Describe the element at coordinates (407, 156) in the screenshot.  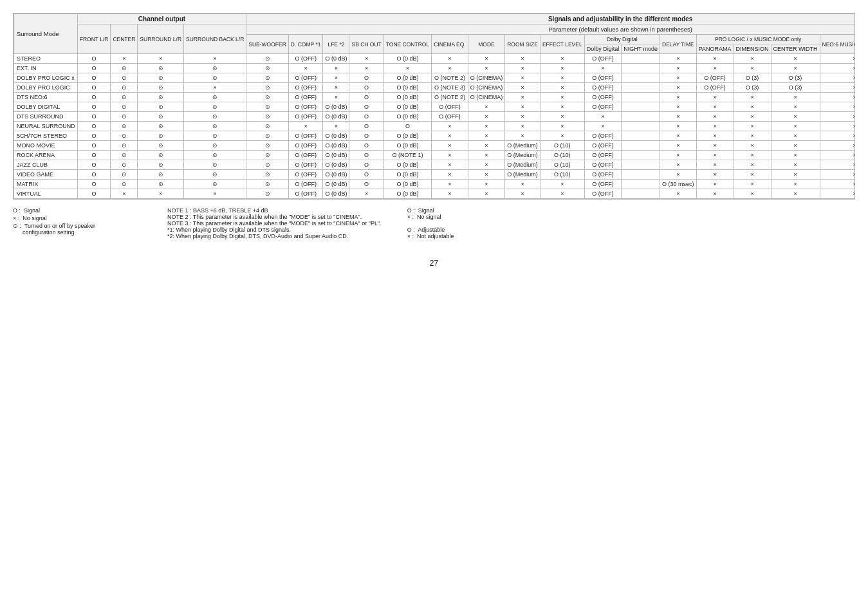
I see `cell-tone_control: O (NOTE 1)` at that location.